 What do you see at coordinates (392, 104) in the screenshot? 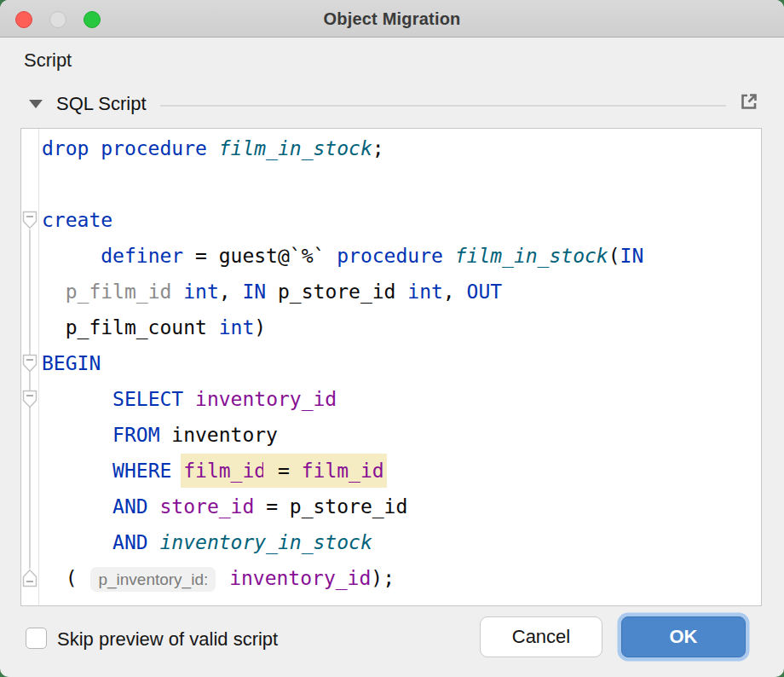
I see `sql-script-section-header: SQL Script` at bounding box center [392, 104].